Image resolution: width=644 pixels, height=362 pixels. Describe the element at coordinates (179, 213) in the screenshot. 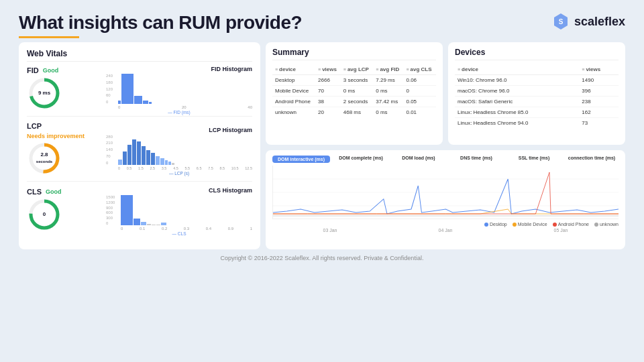

I see `cls-chart: 150012009006003000 00.10.20.3` at that location.